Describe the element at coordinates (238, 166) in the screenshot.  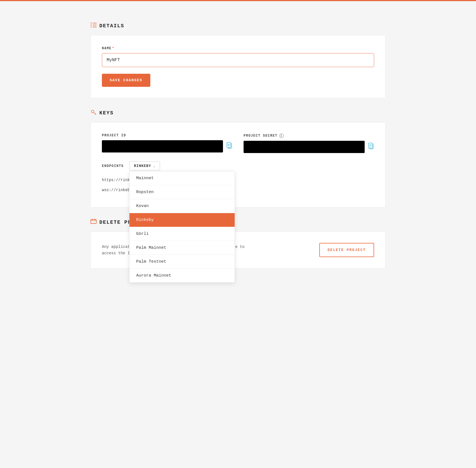
I see `endpoints-row: ENDPOINTS RINKEBY ⌄ Mainnet Ropsten Kova…` at that location.